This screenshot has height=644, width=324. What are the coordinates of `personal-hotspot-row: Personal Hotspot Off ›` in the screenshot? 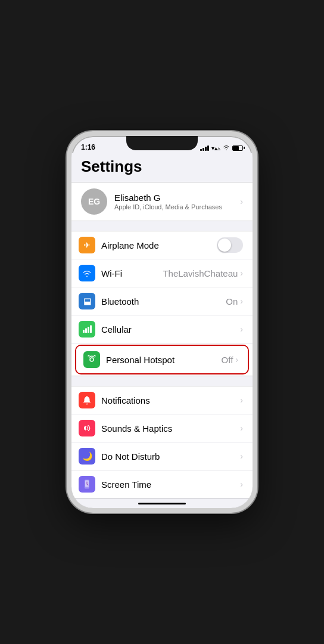 It's located at (162, 360).